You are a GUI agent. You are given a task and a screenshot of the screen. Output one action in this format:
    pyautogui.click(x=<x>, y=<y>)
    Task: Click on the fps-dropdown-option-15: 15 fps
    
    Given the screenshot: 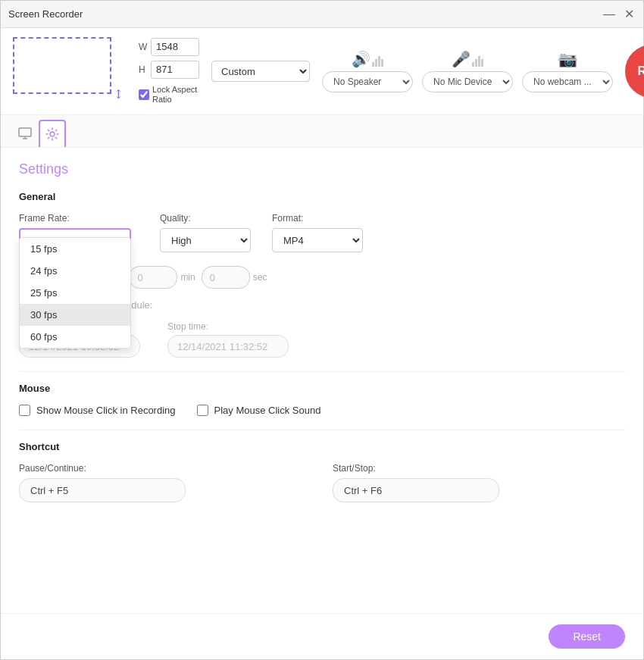 What is the action you would take?
    pyautogui.click(x=75, y=249)
    